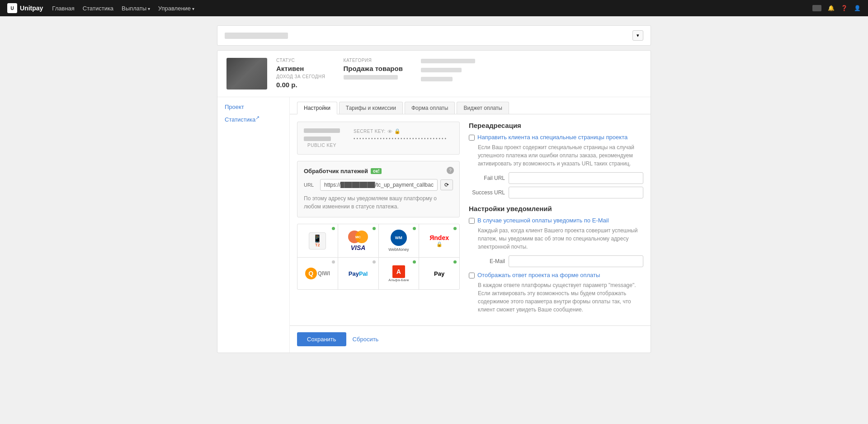 This screenshot has width=868, height=424. I want to click on payment-method-yandex: Яndex 🔒, so click(439, 240).